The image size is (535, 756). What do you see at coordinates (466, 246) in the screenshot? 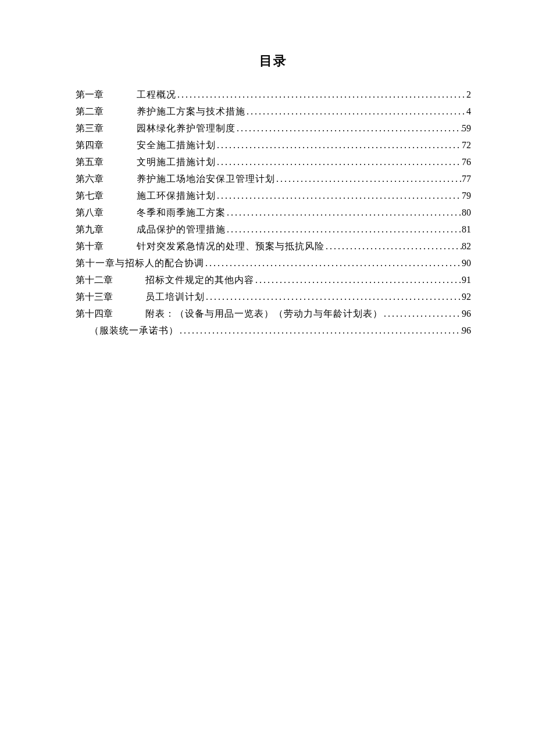
I see `toc-page-number: 82` at bounding box center [466, 246].